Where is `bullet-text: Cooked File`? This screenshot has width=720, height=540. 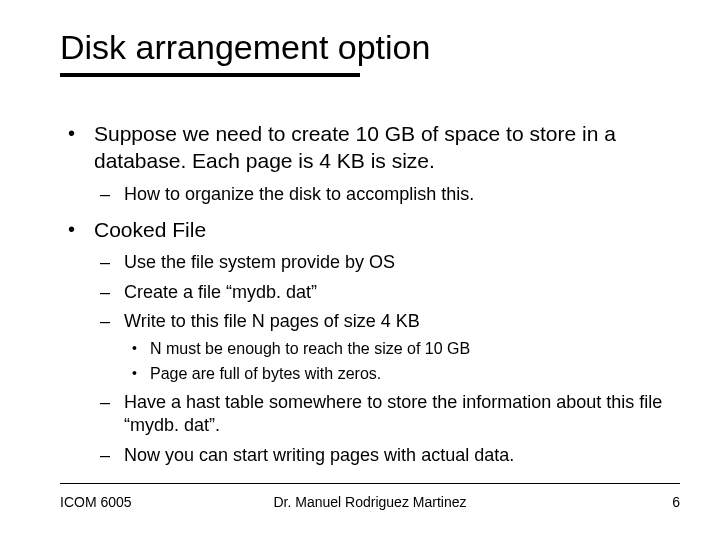 bullet-text: Cooked File is located at coordinates (150, 230).